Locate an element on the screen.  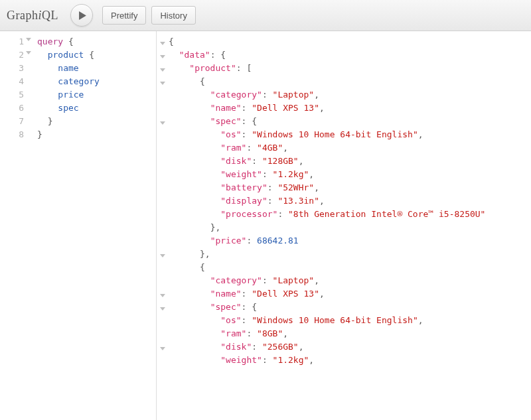
play-icon is located at coordinates (82, 16).